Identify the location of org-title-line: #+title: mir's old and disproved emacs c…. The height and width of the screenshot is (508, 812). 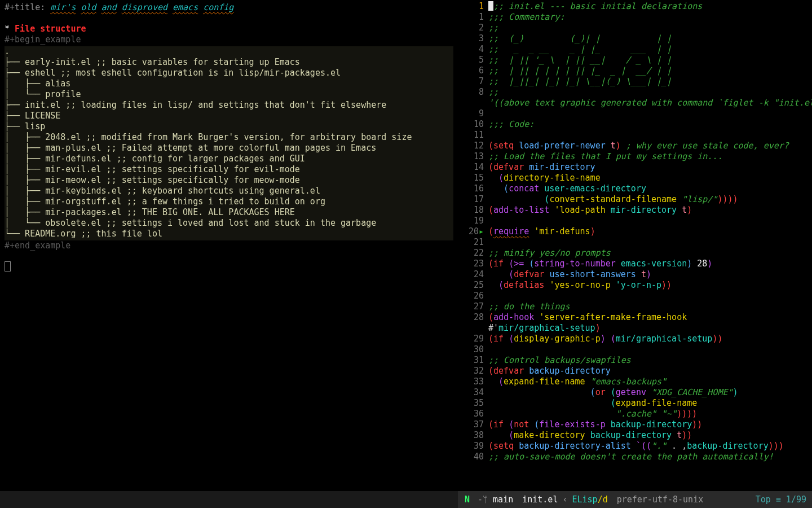
(229, 8).